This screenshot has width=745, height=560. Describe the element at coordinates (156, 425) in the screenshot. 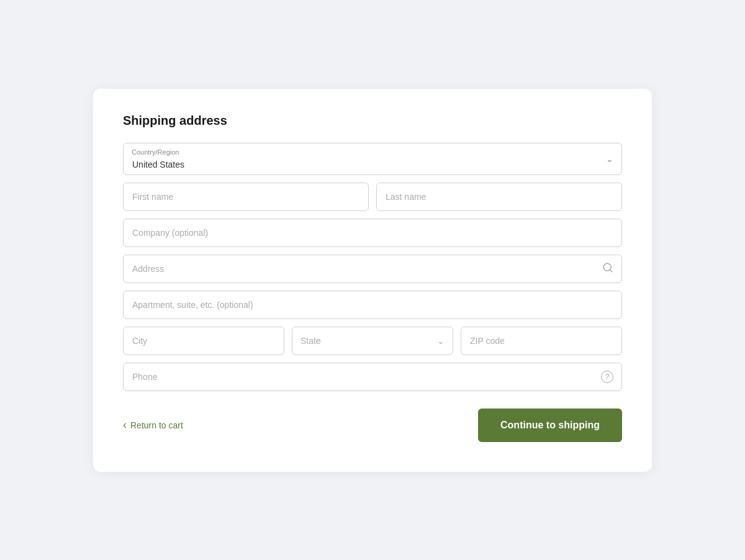

I see `return-to-cart-label: Return to cart` at that location.